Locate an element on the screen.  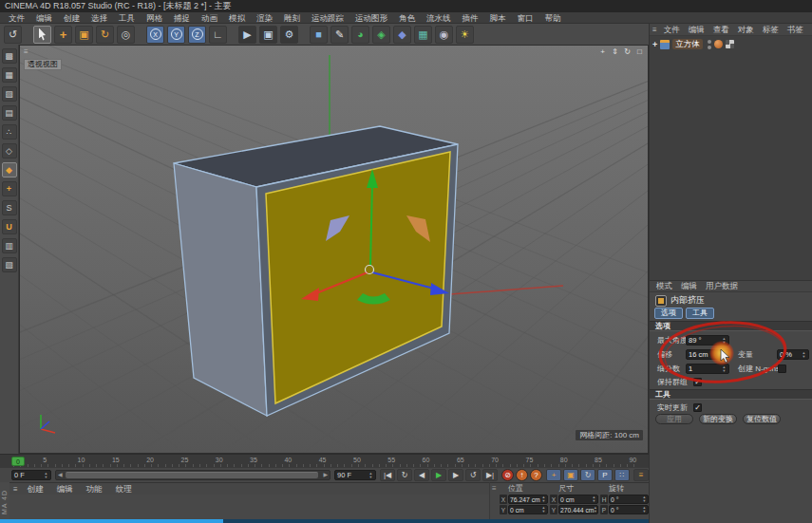
menu-item-1: 文件 is located at coordinates (17, 18).